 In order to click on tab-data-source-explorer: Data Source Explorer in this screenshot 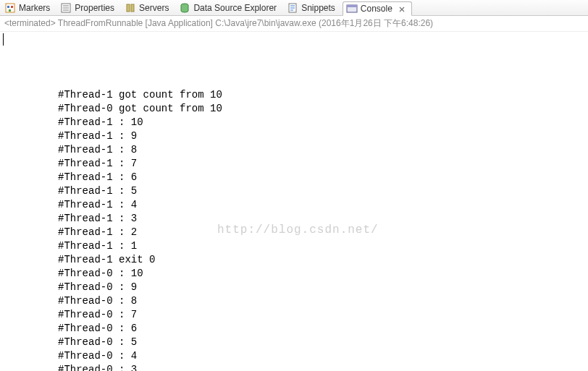, I will do `click(229, 8)`.